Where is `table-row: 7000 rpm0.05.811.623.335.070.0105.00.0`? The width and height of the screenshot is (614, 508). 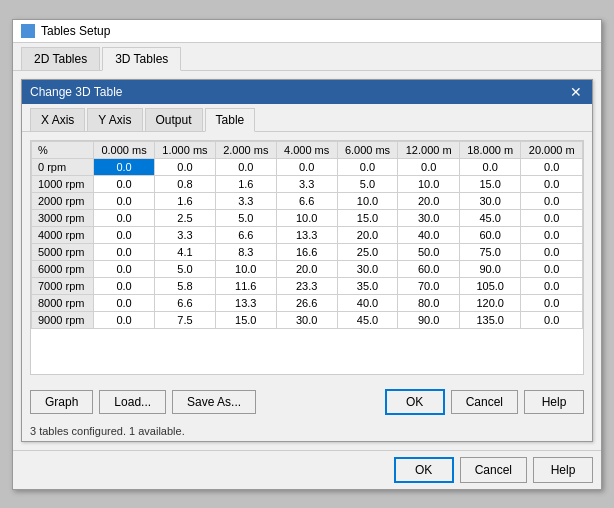 table-row: 7000 rpm0.05.811.623.335.070.0105.00.0 is located at coordinates (308, 286).